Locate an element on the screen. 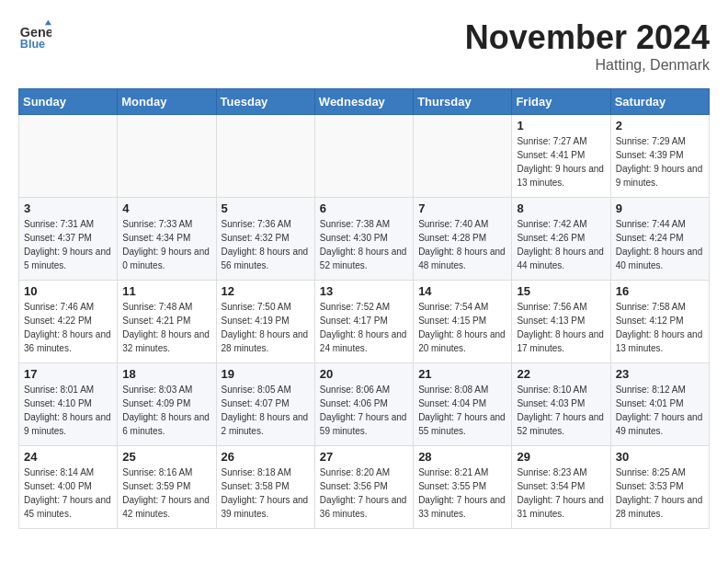 The image size is (728, 563). day-info: Sunrise: 8:05 AMSunset: 4:07 PMDaylight:… is located at coordinates (266, 410).